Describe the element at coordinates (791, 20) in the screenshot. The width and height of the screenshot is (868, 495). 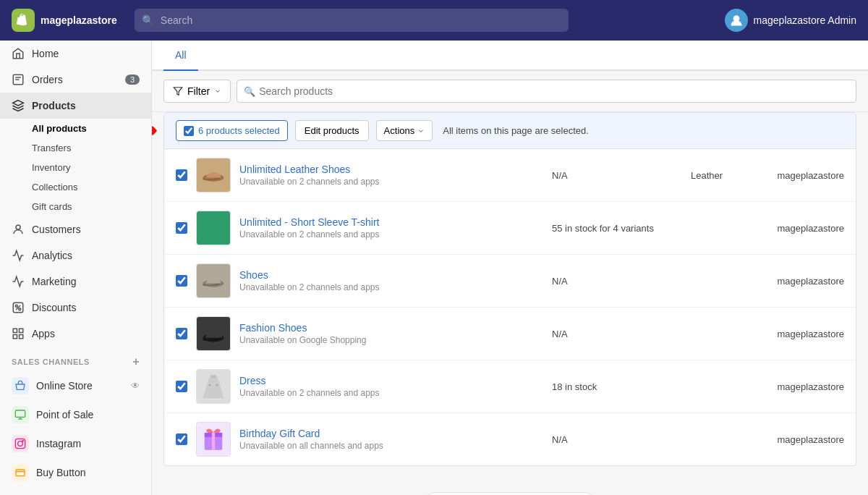
I see `nav-right-area: mageplazastore Admin` at that location.